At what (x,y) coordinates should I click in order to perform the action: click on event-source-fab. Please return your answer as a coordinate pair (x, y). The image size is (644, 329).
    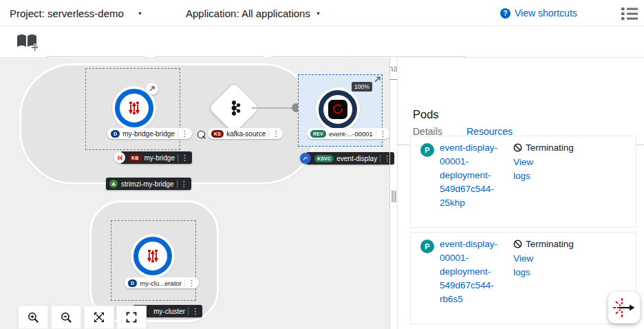
    Looking at the image, I should click on (624, 308).